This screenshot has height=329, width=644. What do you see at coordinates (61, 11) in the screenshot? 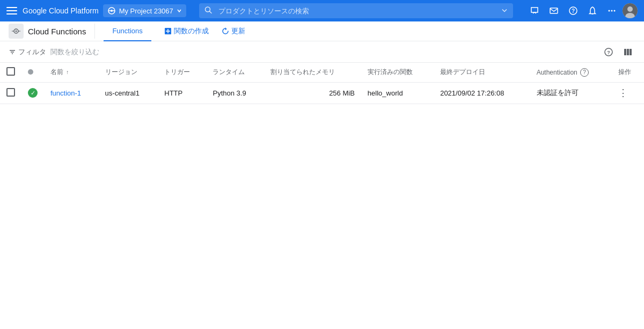
I see `brand-title: Google Cloud Platform` at bounding box center [61, 11].